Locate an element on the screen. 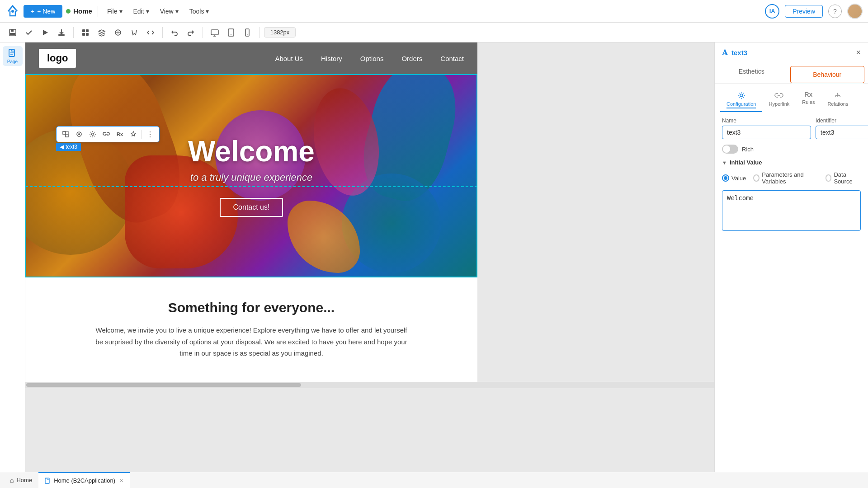 This screenshot has width=868, height=488. desktop-view-button is located at coordinates (215, 33).